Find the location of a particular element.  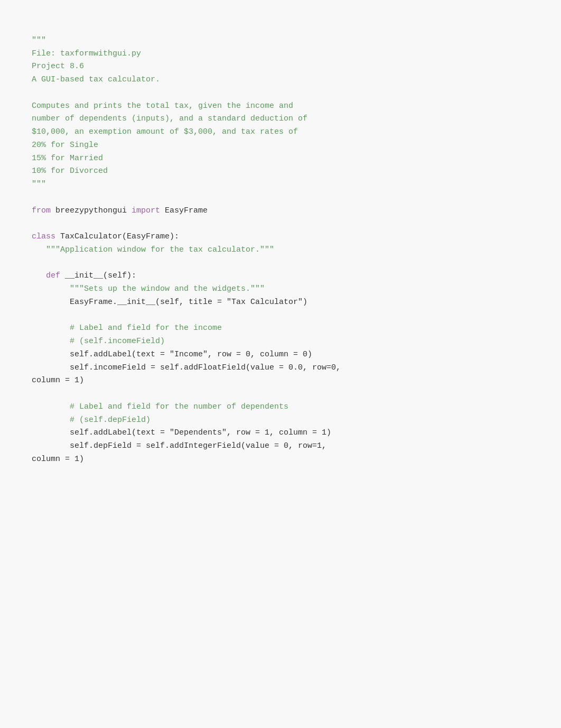

code-line: # Label and field for the income is located at coordinates (280, 329).